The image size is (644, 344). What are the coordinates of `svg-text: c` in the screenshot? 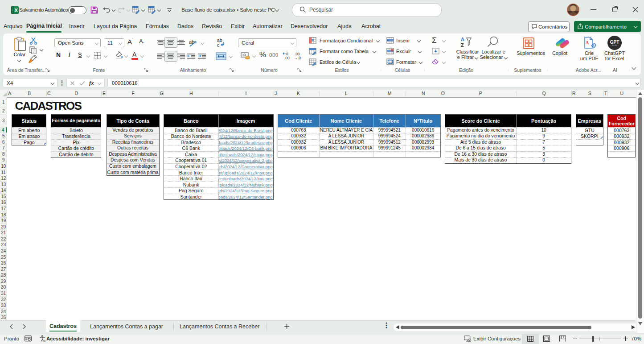 It's located at (218, 45).